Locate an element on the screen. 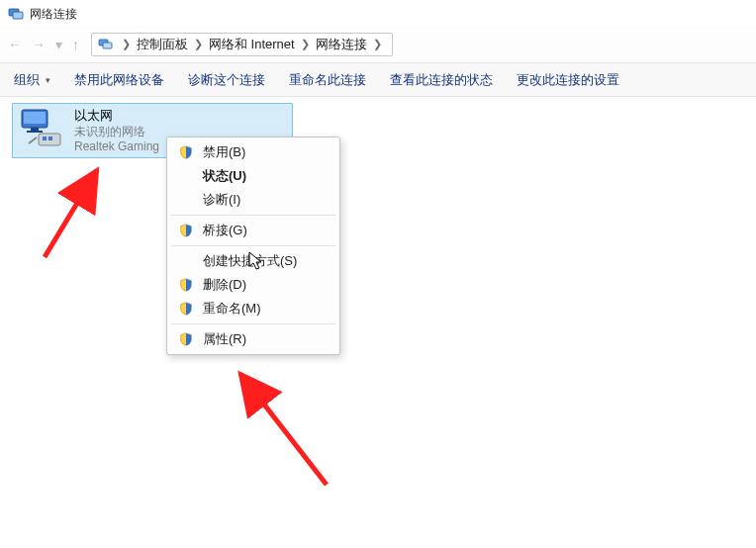 The image size is (756, 548). ctx-status-label: 状态(U) is located at coordinates (225, 176).